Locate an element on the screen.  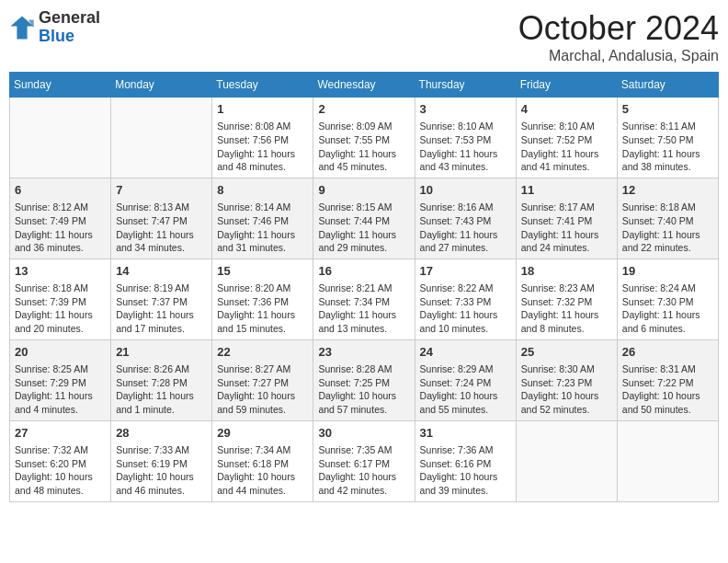
day-number: 9 is located at coordinates (364, 190).